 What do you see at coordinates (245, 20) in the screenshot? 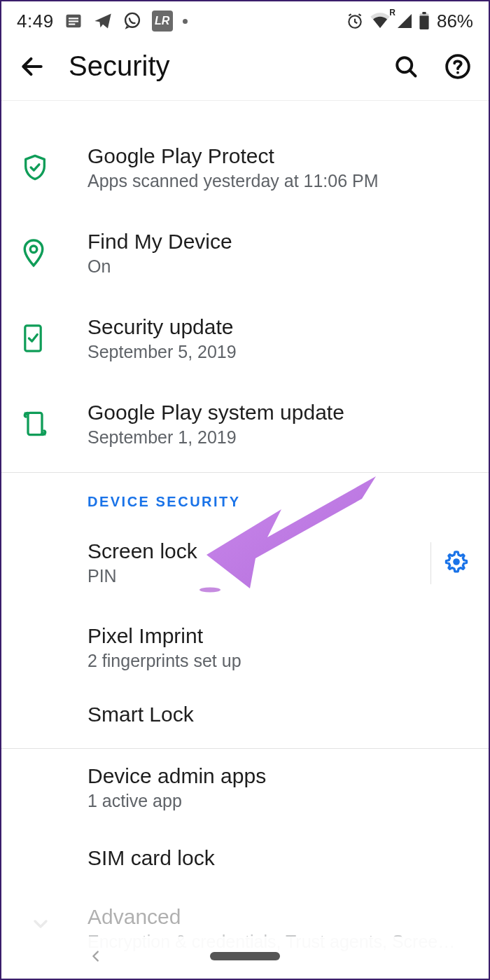
I see `status-bar: 4:49 LR R` at bounding box center [245, 20].